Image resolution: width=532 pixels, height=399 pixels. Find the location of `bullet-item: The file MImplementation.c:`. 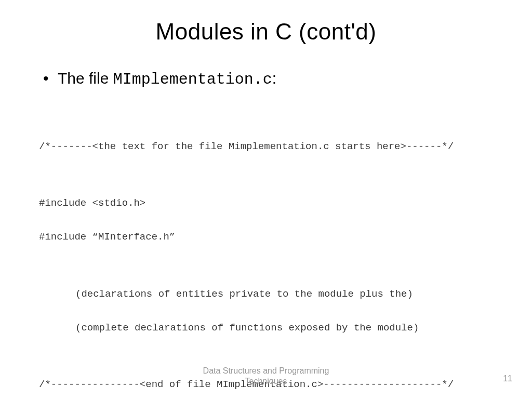

bullet-item: The file MImplementation.c: is located at coordinates (268, 79).